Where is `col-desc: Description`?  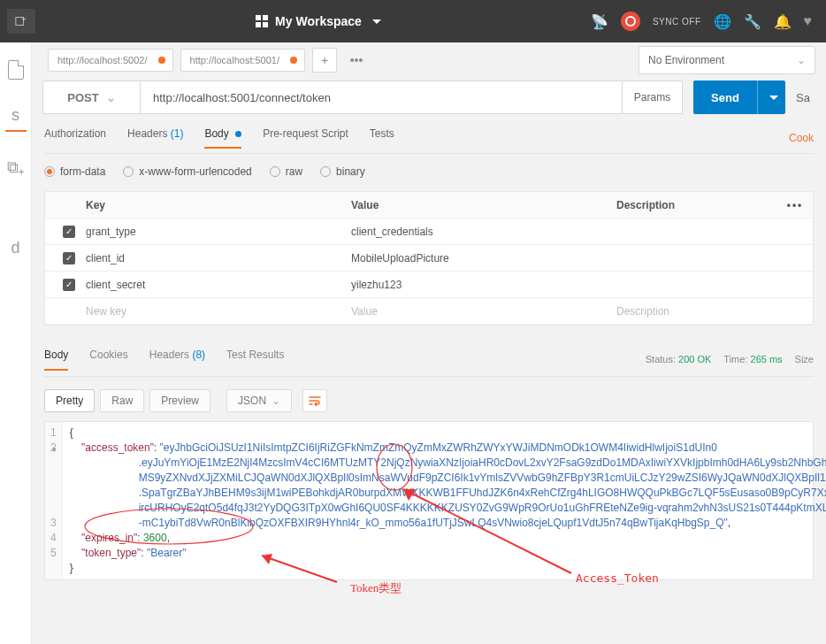 col-desc: Description is located at coordinates (692, 205).